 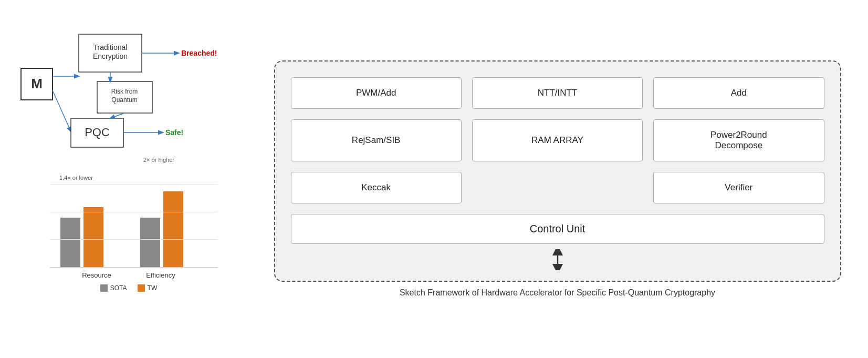 What do you see at coordinates (199, 53) in the screenshot?
I see `svg-text: Breached!` at bounding box center [199, 53].